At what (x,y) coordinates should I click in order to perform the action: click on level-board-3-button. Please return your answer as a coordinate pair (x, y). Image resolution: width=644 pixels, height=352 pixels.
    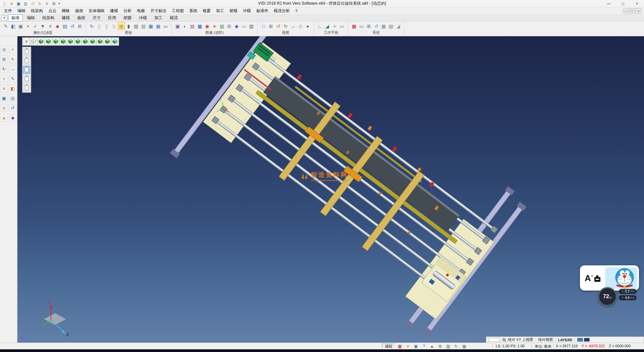
    Looking at the image, I should click on (27, 70).